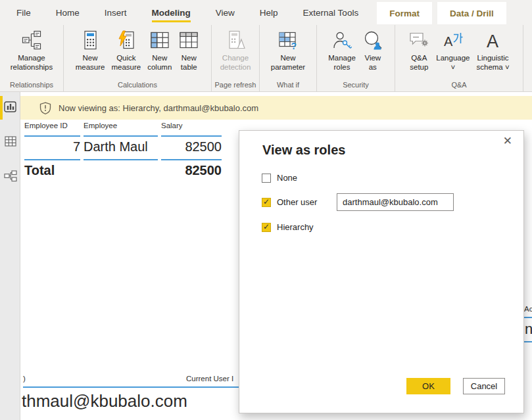  What do you see at coordinates (297, 202) in the screenshot?
I see `checkbox-label: Other user` at bounding box center [297, 202].